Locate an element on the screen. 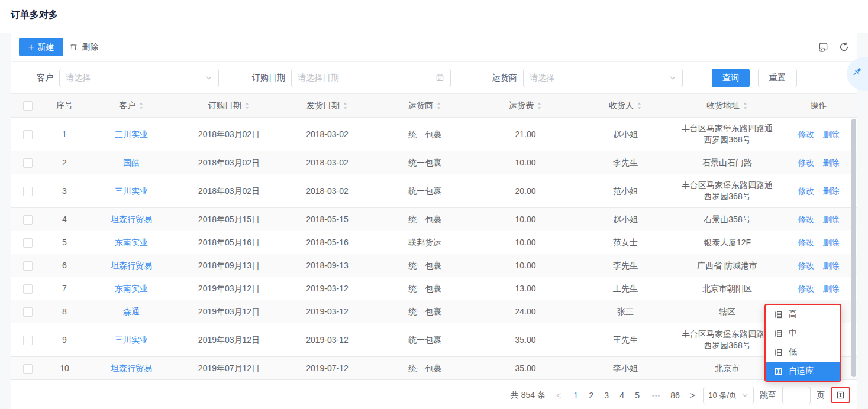 The height and width of the screenshot is (409, 868). shipper-placeholder: 请选择 is located at coordinates (599, 78).